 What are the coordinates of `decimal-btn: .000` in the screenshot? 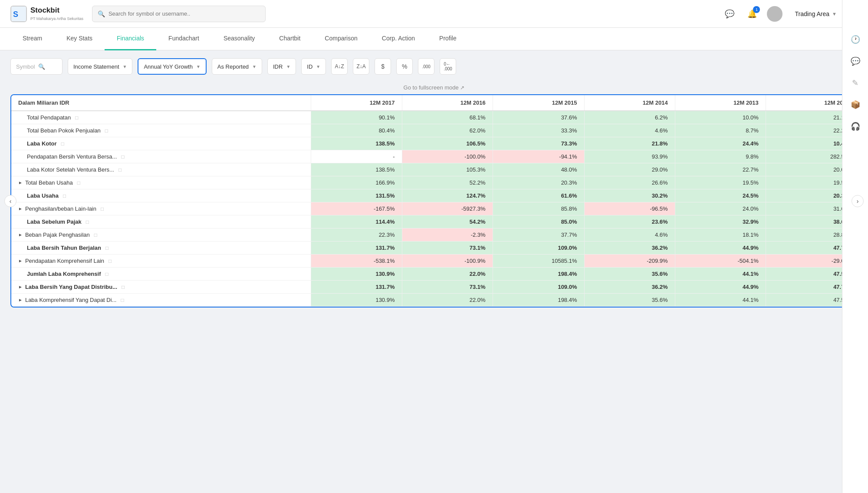 It's located at (426, 66).